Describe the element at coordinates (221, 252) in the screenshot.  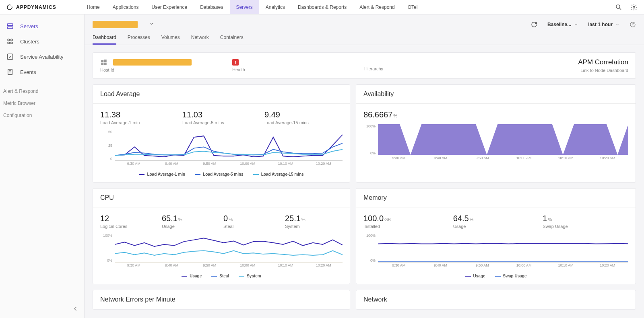
I see `cpu-chart: 100%0% 9:30 AM9:40 AM9:50 AM10:00 AM10:1…` at that location.